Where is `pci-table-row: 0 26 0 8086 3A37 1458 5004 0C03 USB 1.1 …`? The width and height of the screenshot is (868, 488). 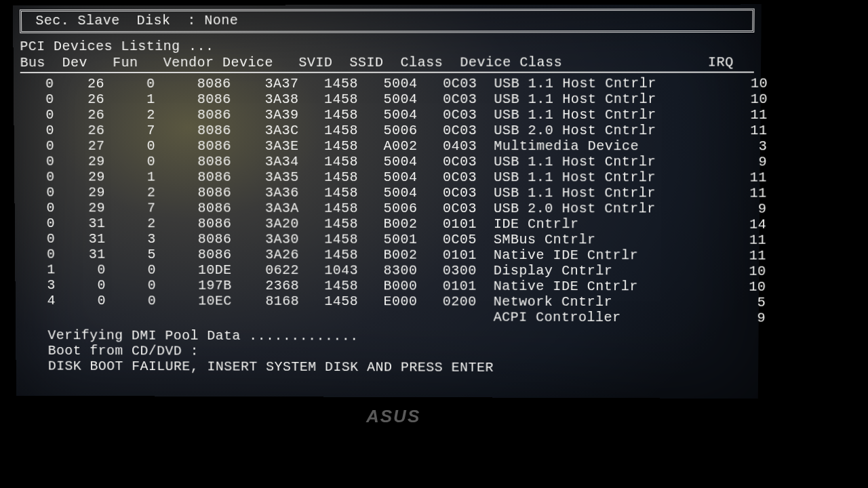 pci-table-row: 0 26 0 8086 3A37 1458 5004 0C03 USB 1.1 … is located at coordinates (387, 84).